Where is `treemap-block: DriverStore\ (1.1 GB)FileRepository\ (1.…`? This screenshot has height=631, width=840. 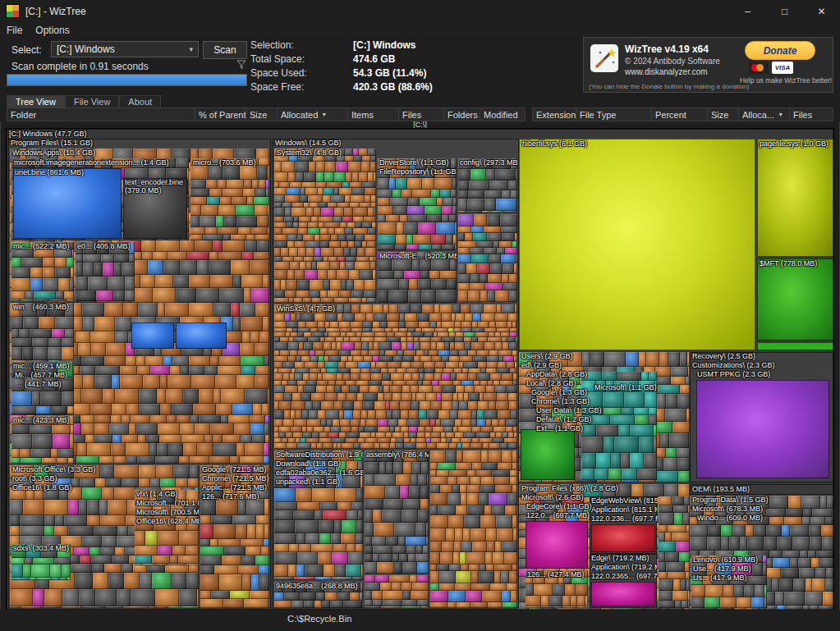 treemap-block: DriverStore\ (1.1 GB)FileRepository\ (1.… is located at coordinates (417, 204).